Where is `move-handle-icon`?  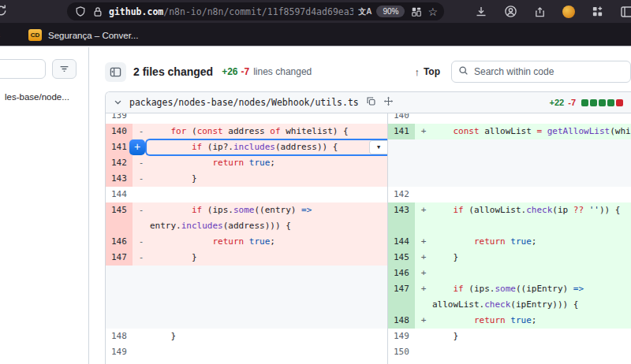 move-handle-icon is located at coordinates (388, 102).